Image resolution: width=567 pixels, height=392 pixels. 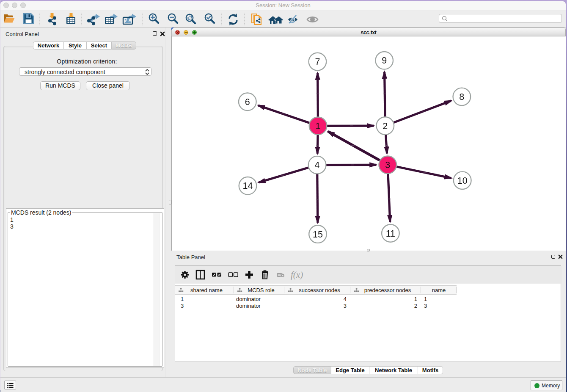 What do you see at coordinates (384, 61) in the screenshot?
I see `svg-text: 9` at bounding box center [384, 61].